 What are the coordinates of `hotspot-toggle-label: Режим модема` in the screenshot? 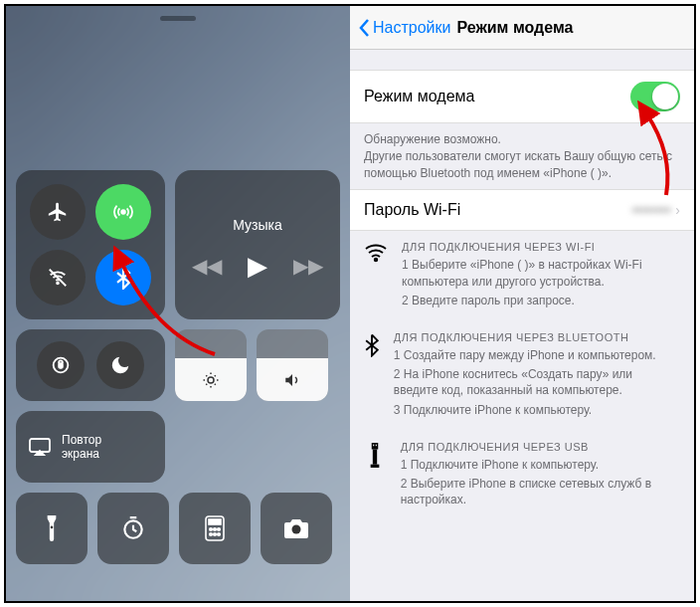 It's located at (420, 97).